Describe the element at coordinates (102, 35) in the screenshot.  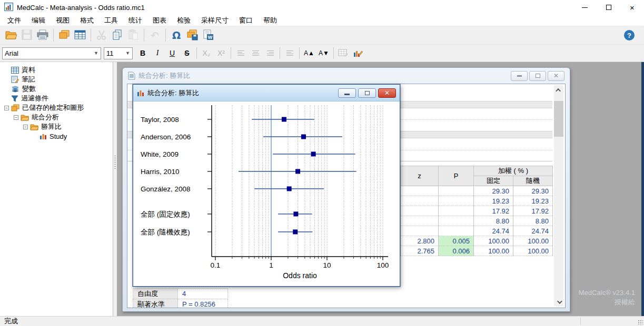
I see `cut-button` at that location.